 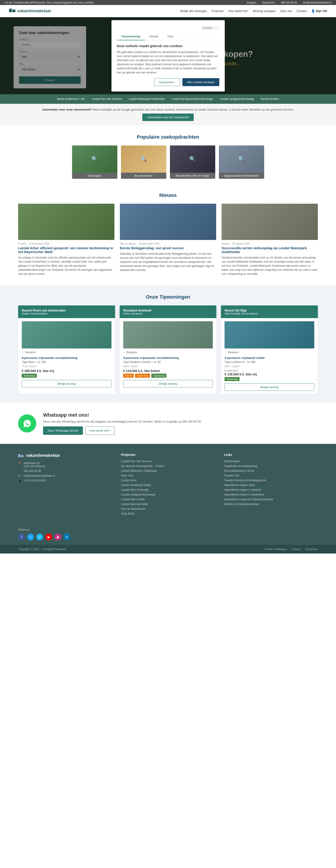 I want to click on nav-over-ons: Over ons, so click(x=286, y=11).